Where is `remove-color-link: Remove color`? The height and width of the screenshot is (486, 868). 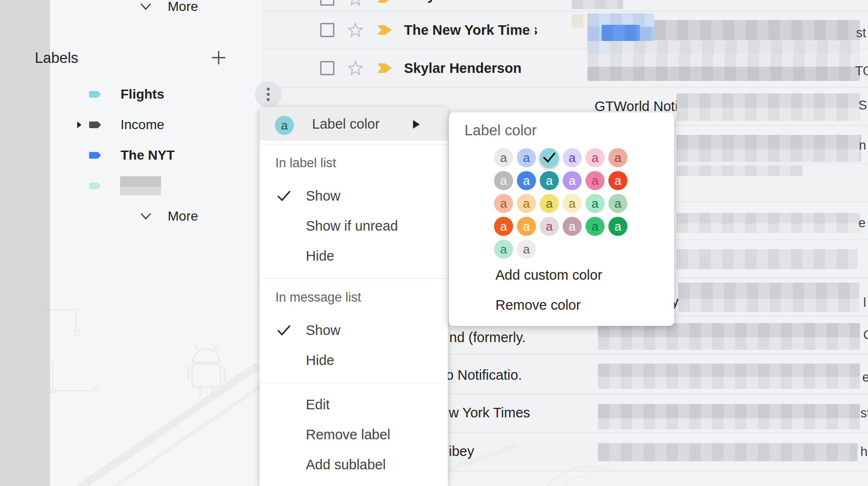
remove-color-link: Remove color is located at coordinates (538, 305).